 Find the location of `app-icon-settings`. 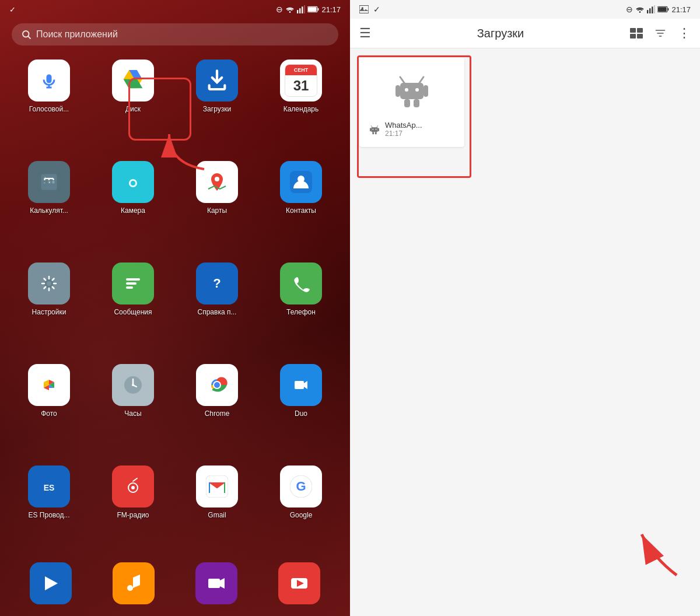

app-icon-settings is located at coordinates (49, 284).